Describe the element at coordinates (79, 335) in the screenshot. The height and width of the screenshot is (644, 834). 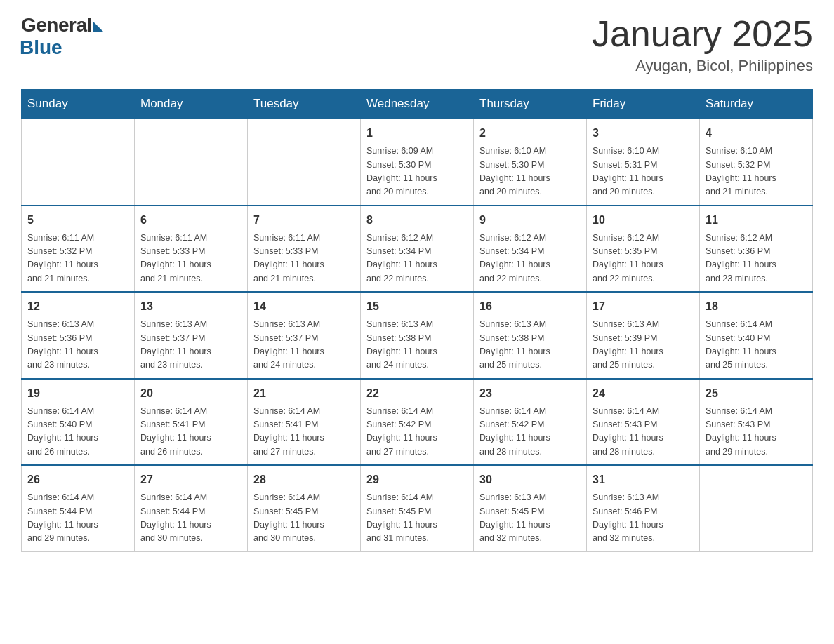
I see `calendar-cell: 12Sunrise: 6:13 AM Sunset: 5:36 PM Dayli…` at that location.